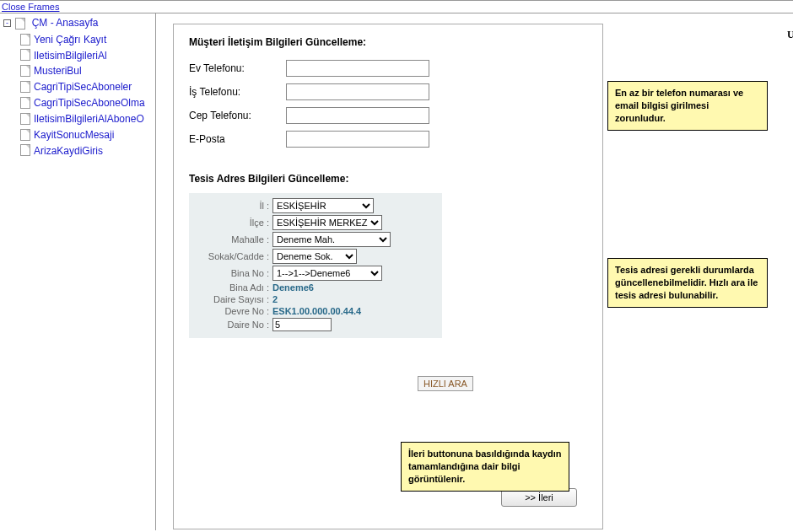  I want to click on sidebar-item-musteri-bul: MusteriBul, so click(88, 71).